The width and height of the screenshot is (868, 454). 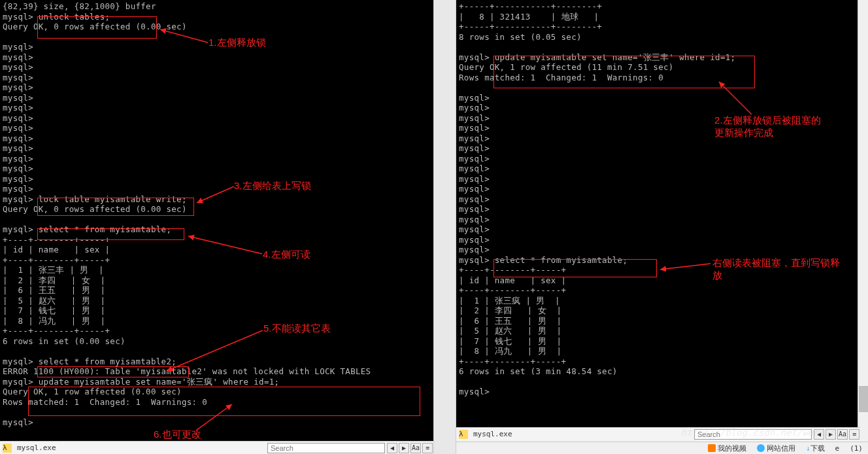 I want to click on redbox-unlock, so click(x=97, y=27).